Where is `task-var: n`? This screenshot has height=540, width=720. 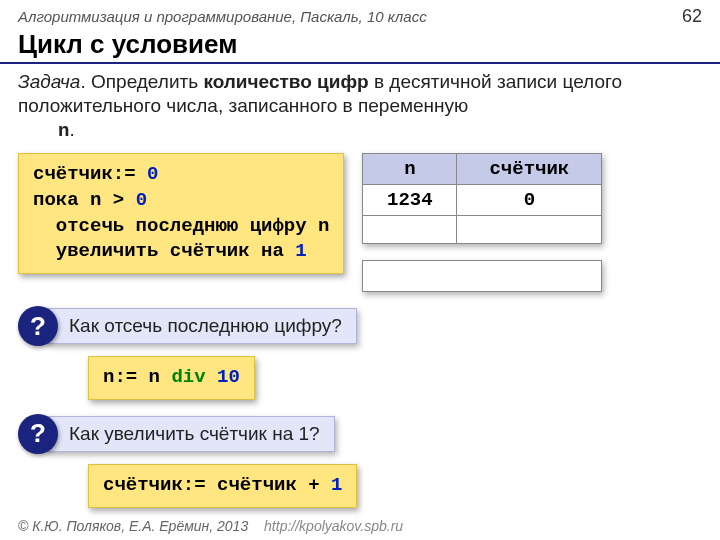 task-var: n is located at coordinates (64, 131).